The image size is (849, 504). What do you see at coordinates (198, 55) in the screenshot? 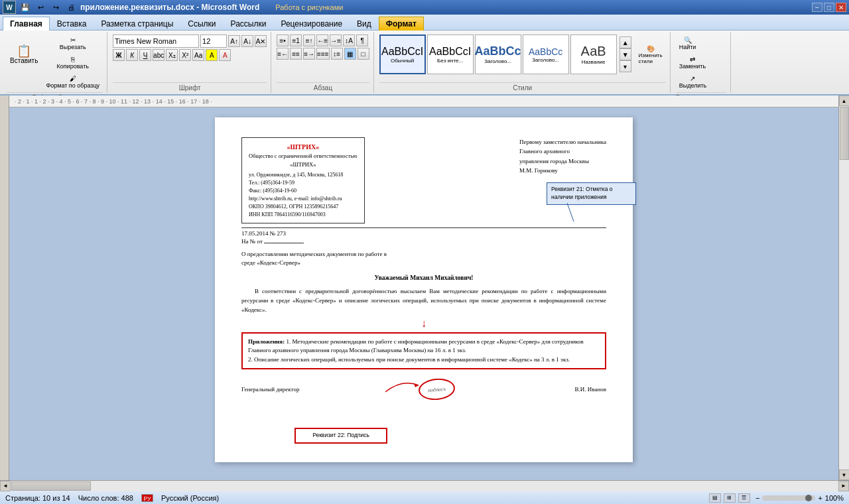
I see `text-style-btn: Aa` at bounding box center [198, 55].